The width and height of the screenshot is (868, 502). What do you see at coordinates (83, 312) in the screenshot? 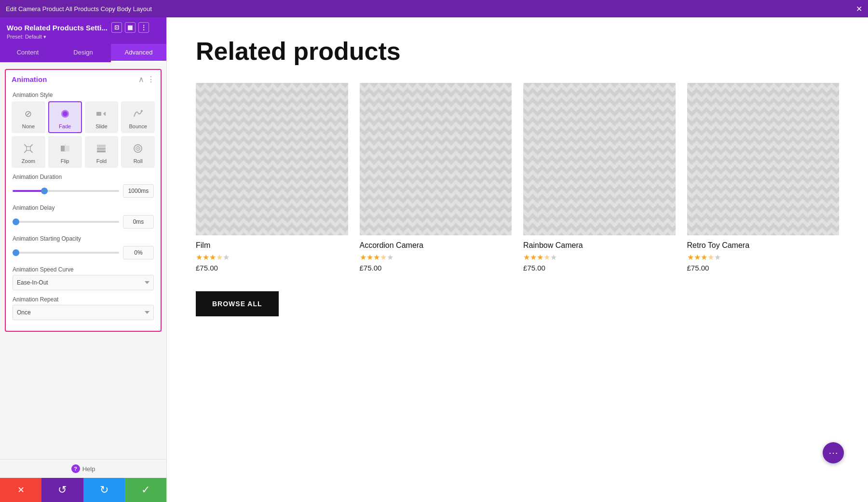
I see `repeat-select: Once Loop Infinite` at bounding box center [83, 312].